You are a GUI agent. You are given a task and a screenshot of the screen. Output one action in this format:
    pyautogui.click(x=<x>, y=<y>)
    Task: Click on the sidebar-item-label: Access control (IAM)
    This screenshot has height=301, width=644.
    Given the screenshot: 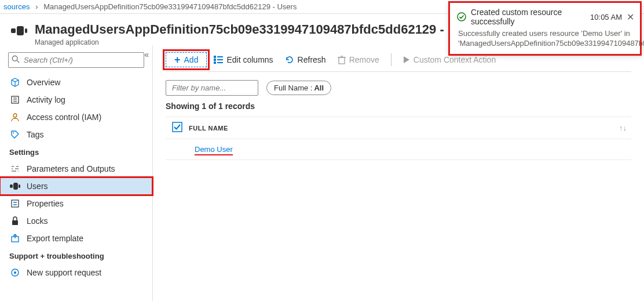 What is the action you would take?
    pyautogui.click(x=86, y=117)
    